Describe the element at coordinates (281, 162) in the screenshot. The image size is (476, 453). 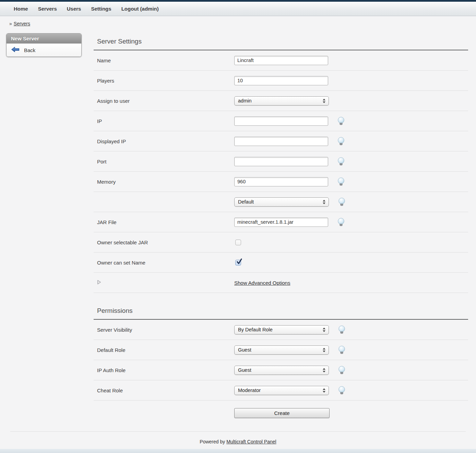
I see `port-input` at that location.